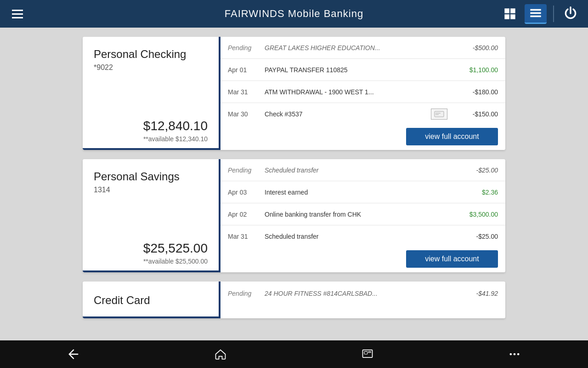 The image size is (588, 368). Describe the element at coordinates (151, 300) in the screenshot. I see `account-name: Credit Card` at that location.